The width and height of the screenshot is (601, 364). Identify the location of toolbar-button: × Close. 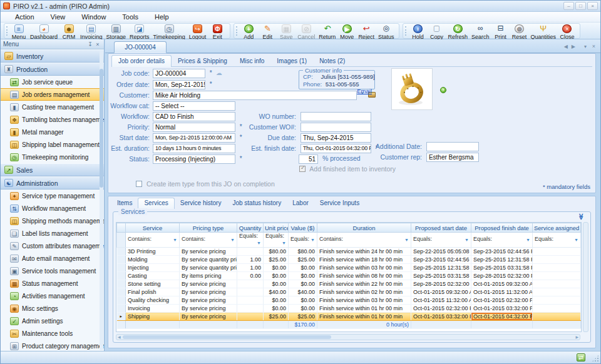
(567, 32).